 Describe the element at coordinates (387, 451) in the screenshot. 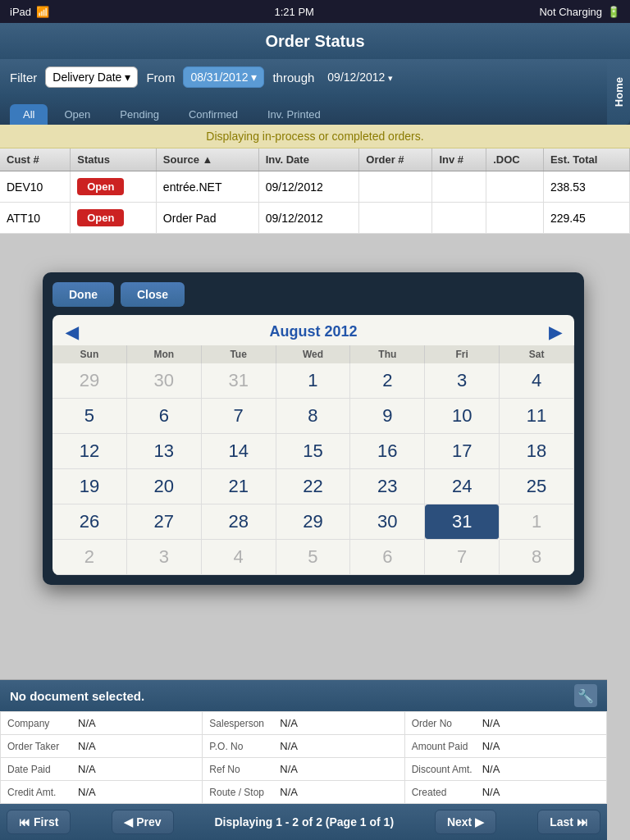

I see `calendar-day-cell: 16` at that location.